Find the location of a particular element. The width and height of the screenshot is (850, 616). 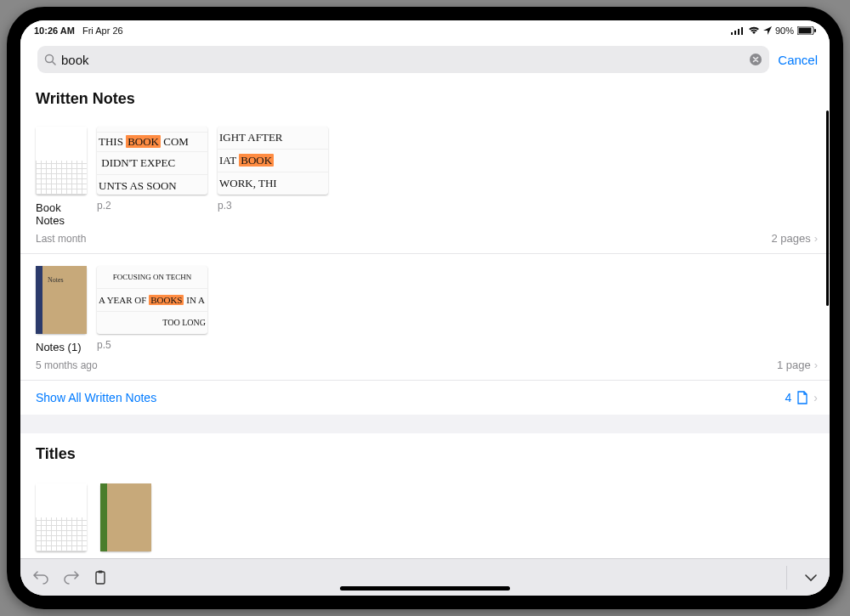

clipboard-icon is located at coordinates (100, 578).